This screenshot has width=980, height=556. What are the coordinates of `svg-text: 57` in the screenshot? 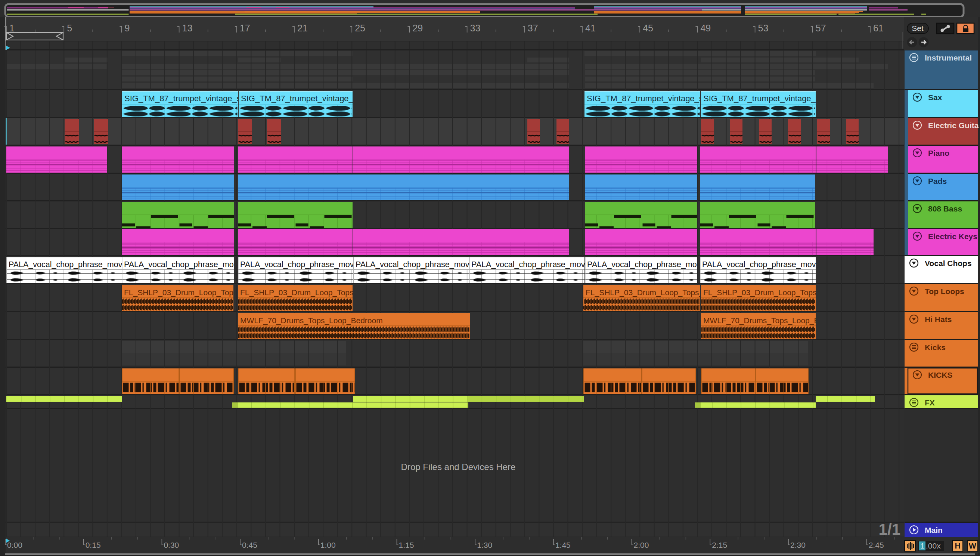 It's located at (821, 28).